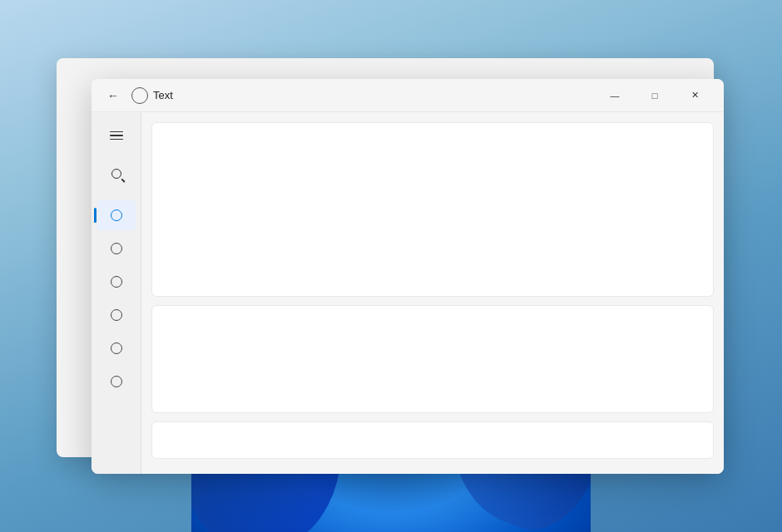  What do you see at coordinates (140, 96) in the screenshot?
I see `app-icon` at bounding box center [140, 96].